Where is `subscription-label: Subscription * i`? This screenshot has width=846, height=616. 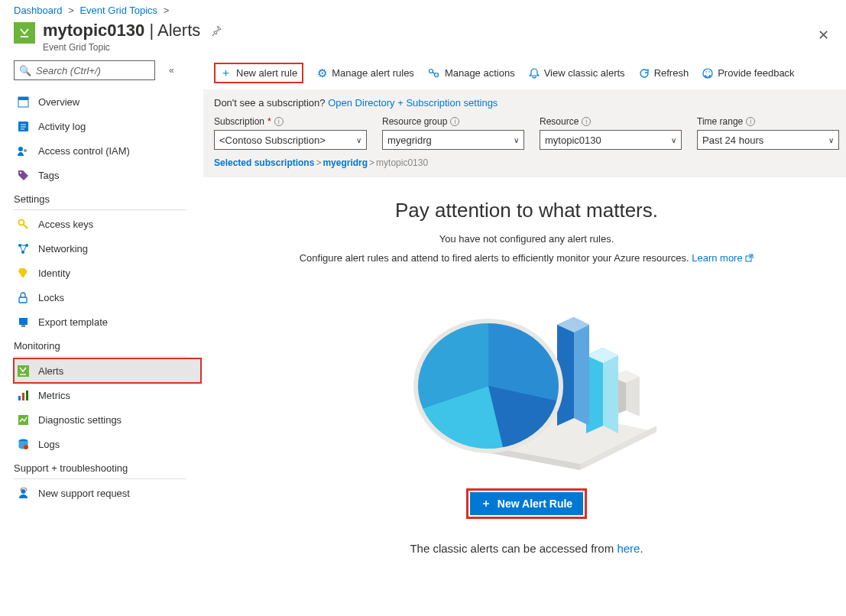
subscription-label: Subscription * i is located at coordinates (290, 122).